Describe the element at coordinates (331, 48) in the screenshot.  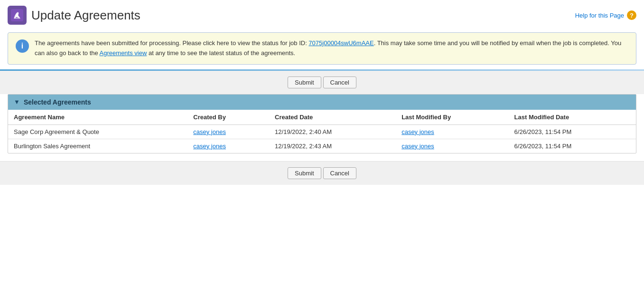
I see `notification-text: The agreements have been submitted for p…` at that location.